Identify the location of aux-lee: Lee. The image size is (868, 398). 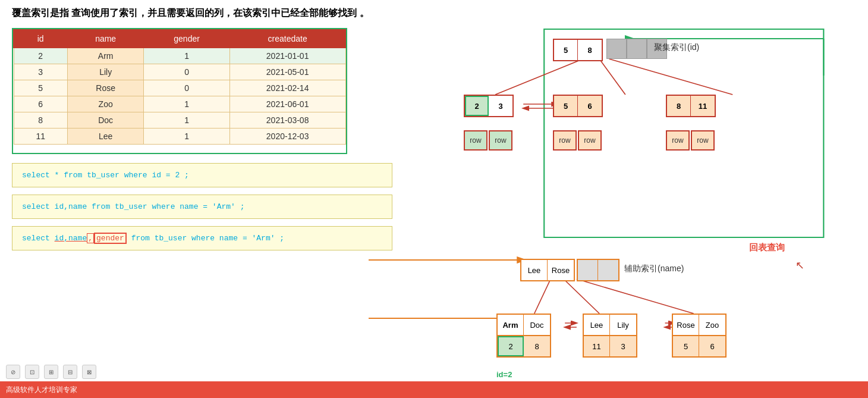
(597, 325).